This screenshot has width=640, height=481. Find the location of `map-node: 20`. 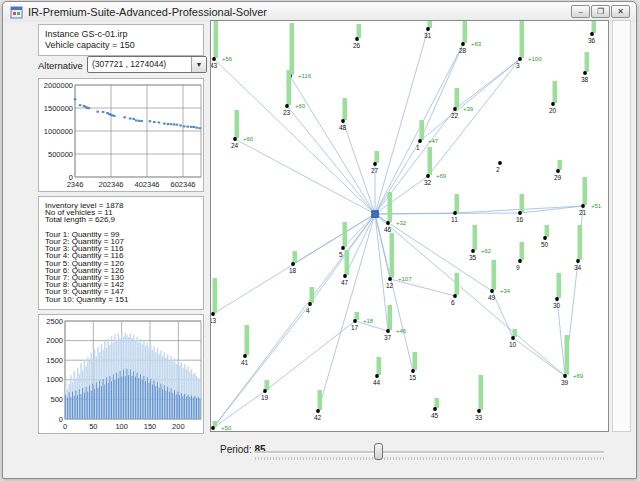

map-node: 20 is located at coordinates (553, 98).